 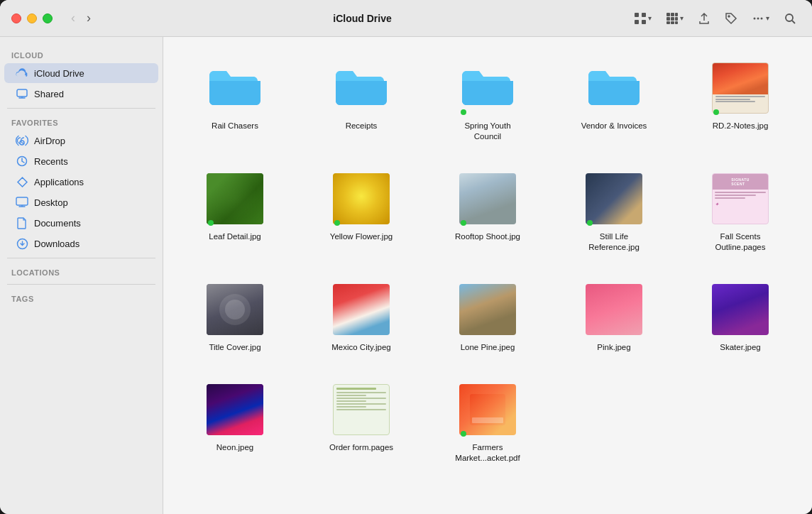 I want to click on file-item-rd-notes: RD.2-Notes.jpg, so click(x=740, y=101).